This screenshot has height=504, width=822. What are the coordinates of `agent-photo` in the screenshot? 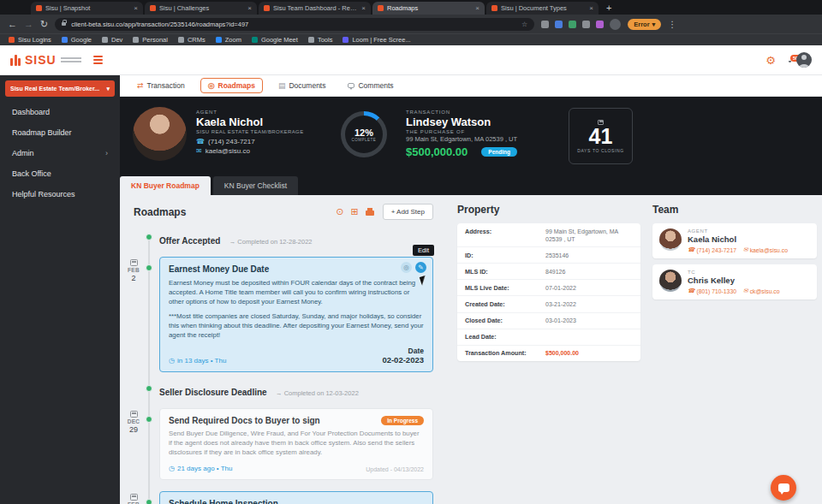 It's located at (159, 133).